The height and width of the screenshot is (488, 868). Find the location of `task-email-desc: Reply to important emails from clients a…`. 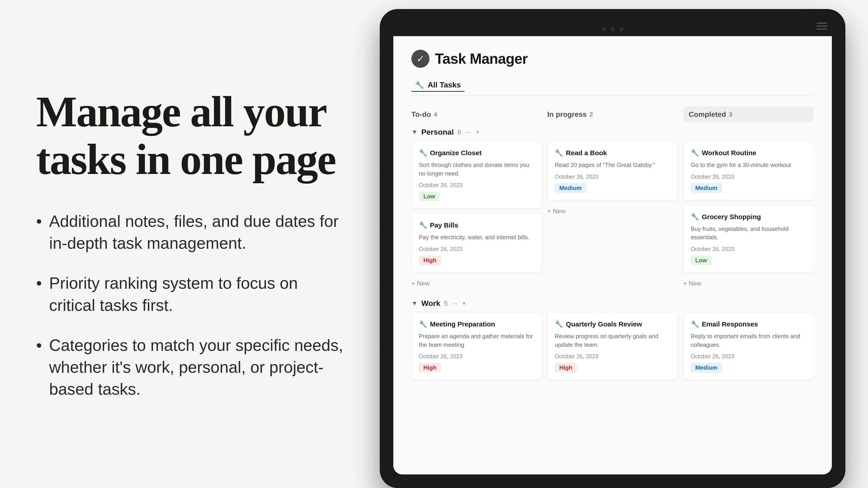

task-email-desc: Reply to important emails from clients a… is located at coordinates (749, 340).